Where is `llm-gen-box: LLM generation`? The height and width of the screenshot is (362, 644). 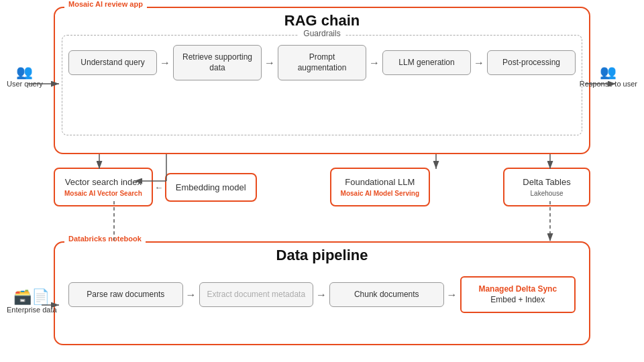 llm-gen-box: LLM generation is located at coordinates (427, 63).